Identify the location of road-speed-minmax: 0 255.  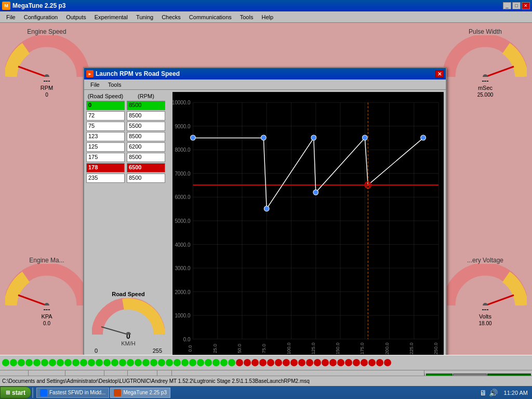
(128, 351).